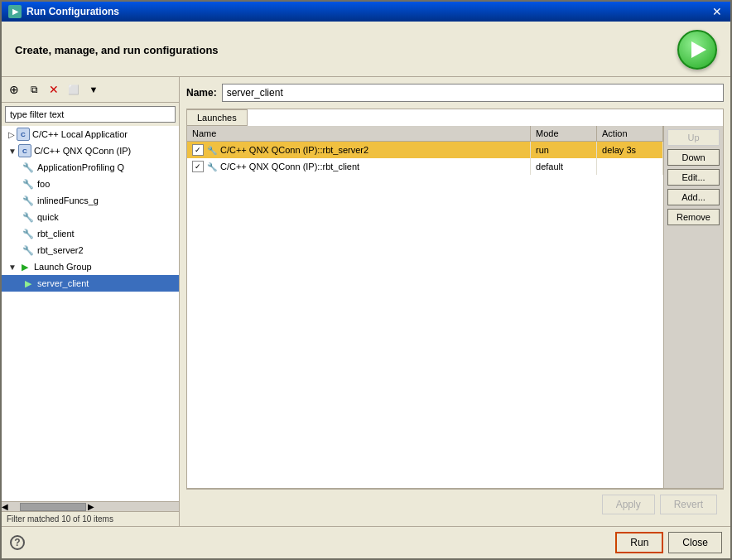 The width and height of the screenshot is (732, 560). I want to click on export-icon: ⬜, so click(74, 89).